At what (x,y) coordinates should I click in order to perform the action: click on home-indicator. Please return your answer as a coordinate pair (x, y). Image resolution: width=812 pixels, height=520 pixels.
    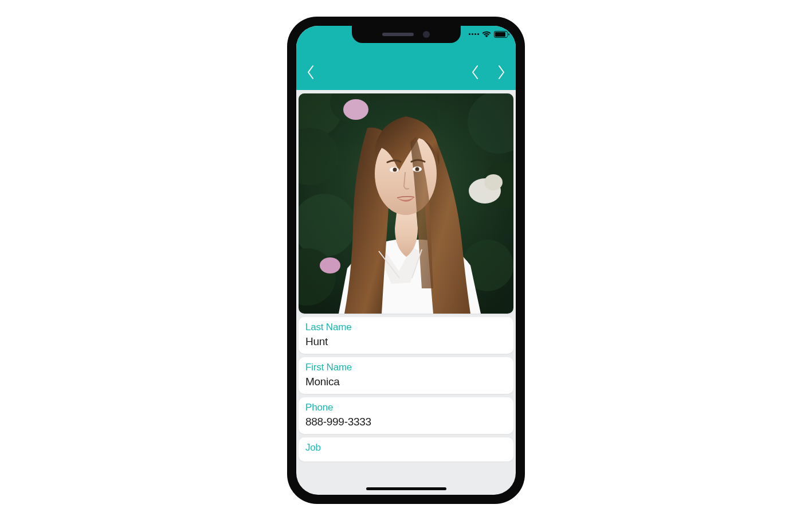
    Looking at the image, I should click on (406, 488).